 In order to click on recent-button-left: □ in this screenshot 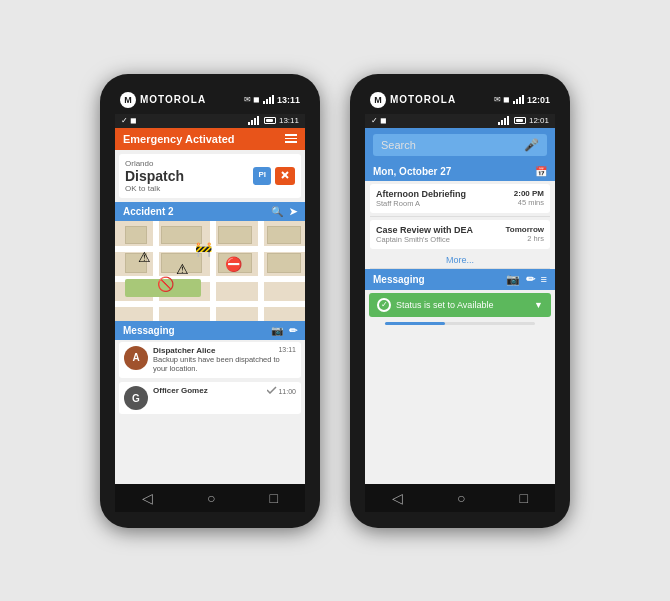, I will do `click(274, 498)`.